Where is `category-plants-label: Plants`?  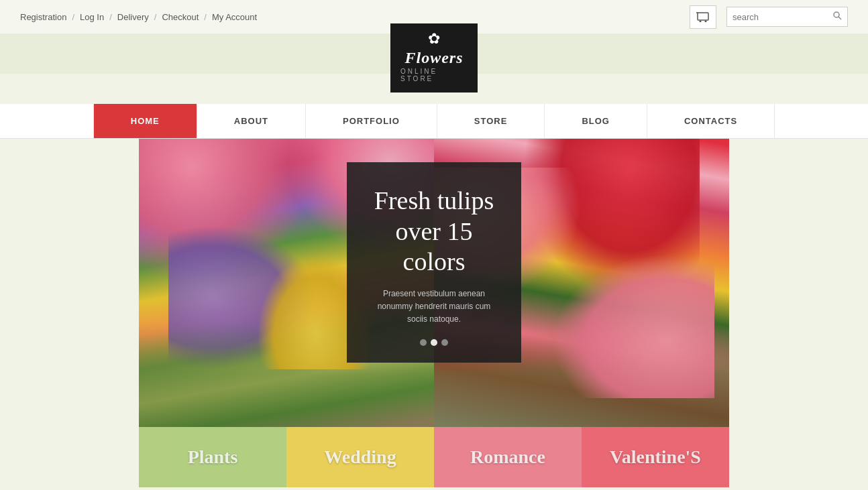
category-plants-label: Plants is located at coordinates (213, 457).